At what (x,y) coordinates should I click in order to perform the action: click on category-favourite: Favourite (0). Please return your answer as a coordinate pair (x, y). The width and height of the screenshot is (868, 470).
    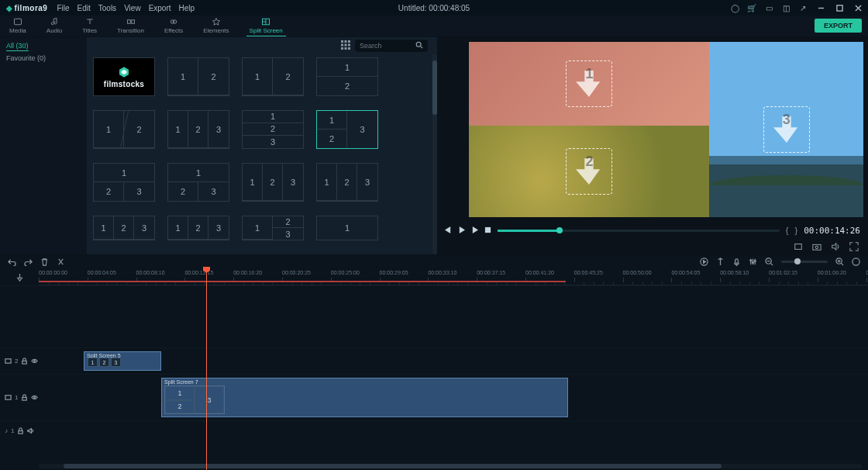
    Looking at the image, I should click on (43, 58).